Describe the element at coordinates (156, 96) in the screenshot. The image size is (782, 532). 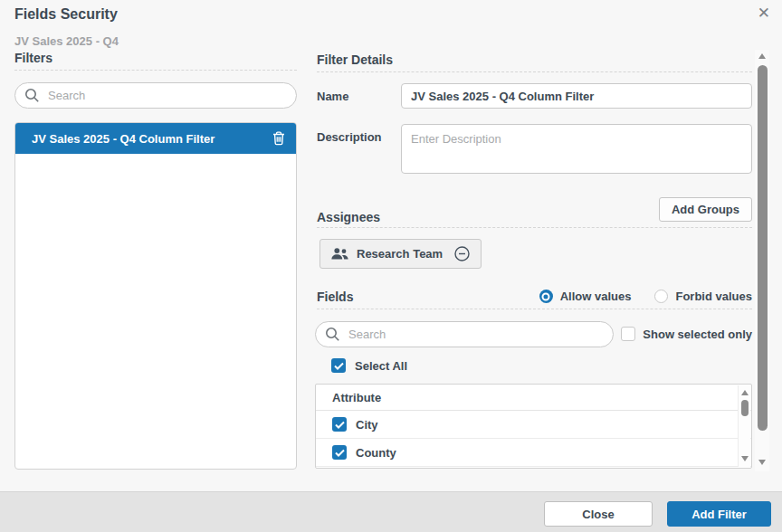
I see `filters-search` at that location.